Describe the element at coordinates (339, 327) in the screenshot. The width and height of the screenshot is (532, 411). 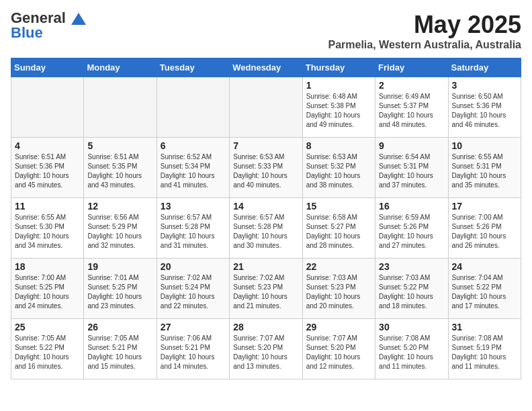
I see `day-number: 29` at that location.